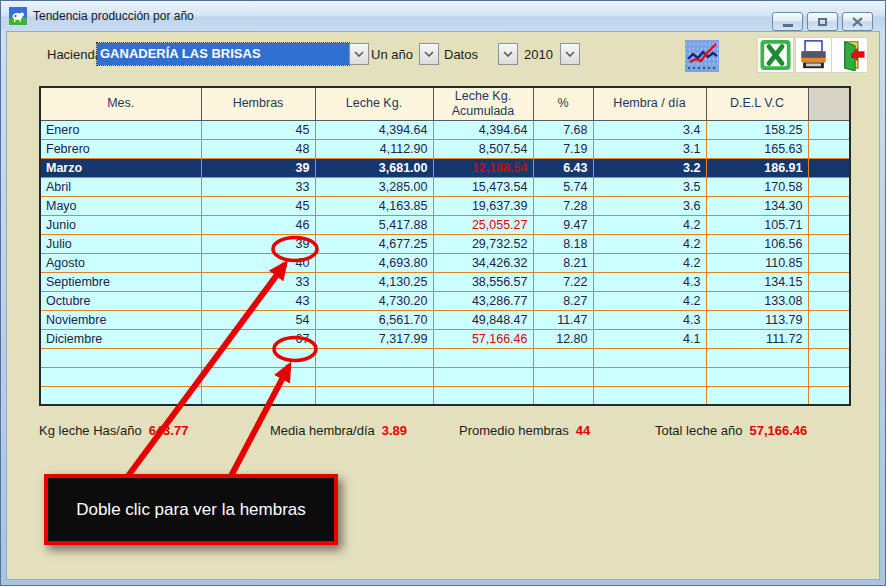 The image size is (886, 586). Describe the element at coordinates (445, 244) in the screenshot. I see `table-row-julio: Julio394,677.2529,732.528.184.2106.56` at that location.